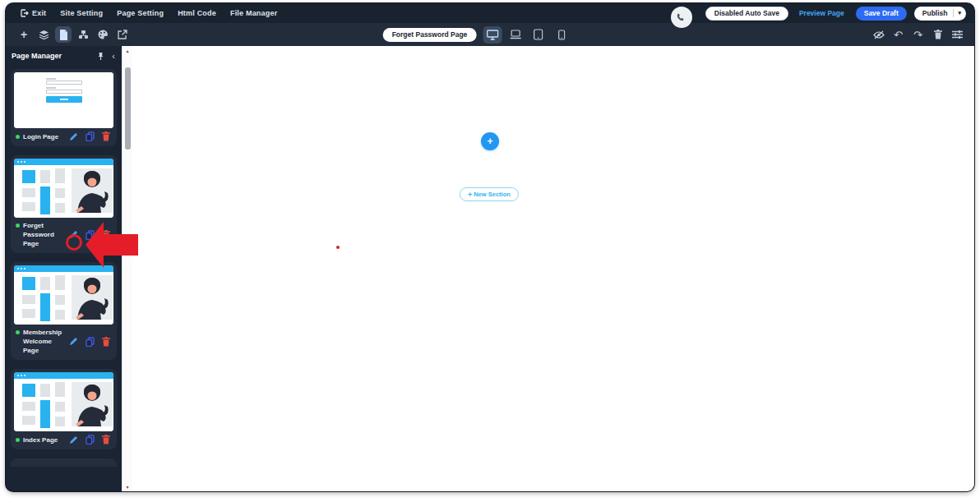  I want to click on preview-page-link: Preview Page, so click(822, 13).